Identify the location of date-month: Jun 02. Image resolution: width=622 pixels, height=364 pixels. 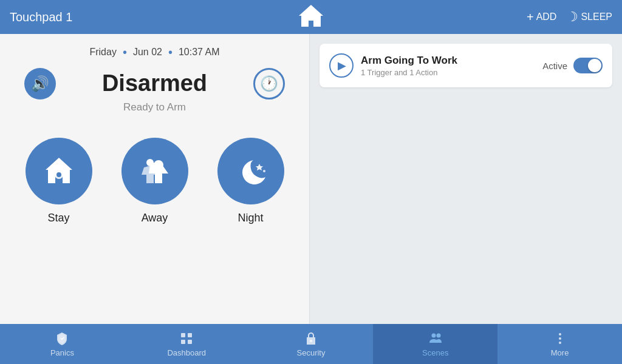
(148, 52).